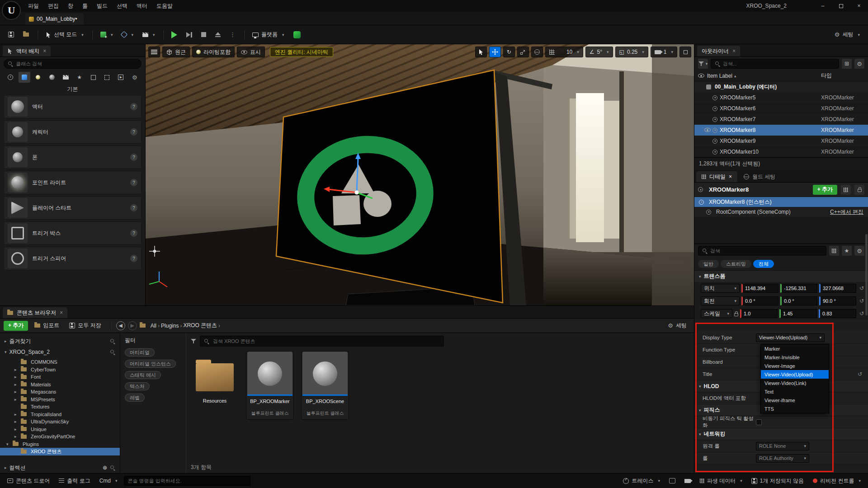 The width and height of the screenshot is (868, 488). Describe the element at coordinates (781, 87) in the screenshot. I see `outliner-root-row: 00_Main_Lobby (에디터)` at that location.